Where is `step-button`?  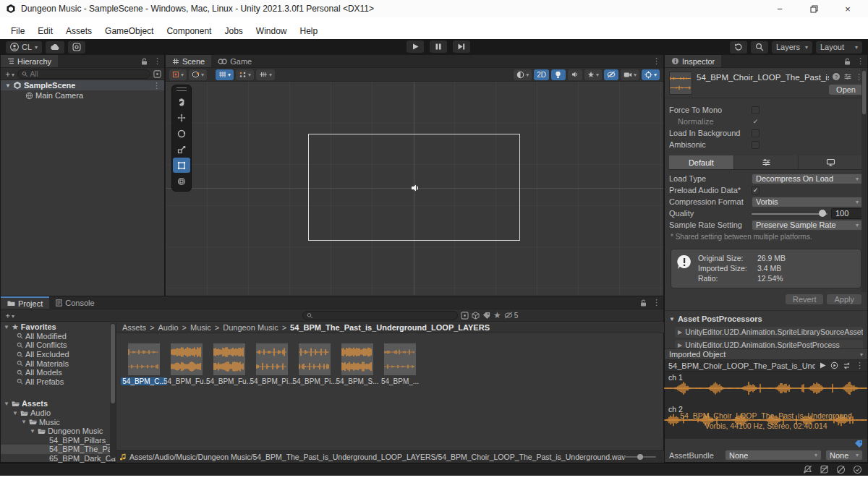 step-button is located at coordinates (461, 46).